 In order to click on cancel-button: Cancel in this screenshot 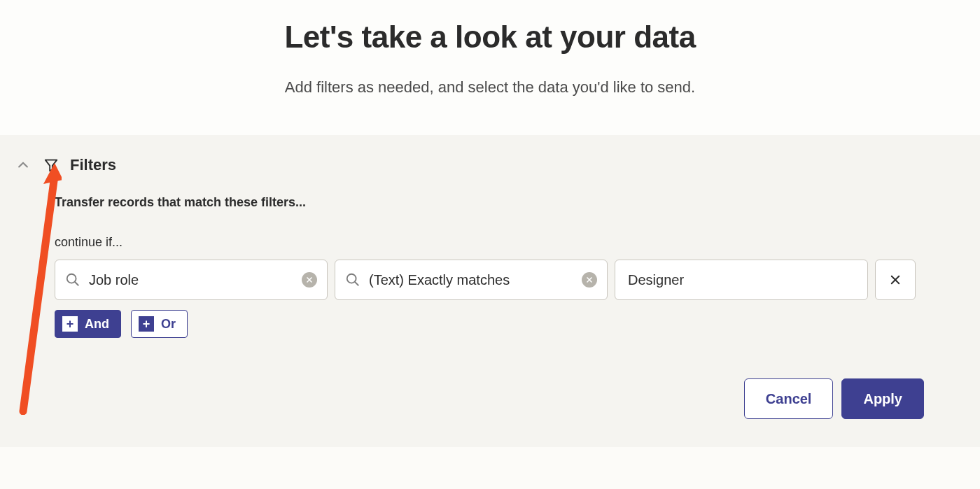, I will do `click(789, 399)`.